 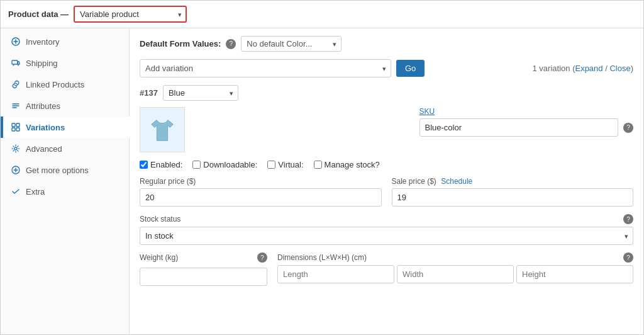 I want to click on sidebar-item-label: Attributes, so click(x=43, y=106).